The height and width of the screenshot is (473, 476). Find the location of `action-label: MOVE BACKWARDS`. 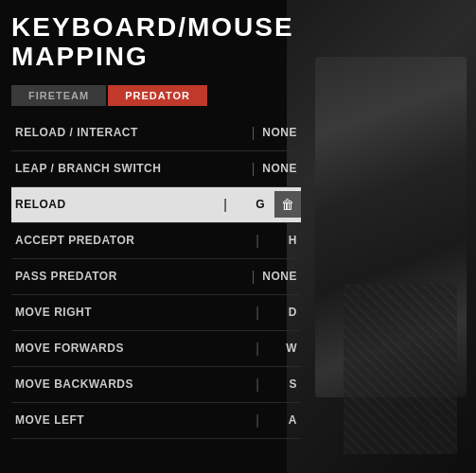

action-label: MOVE BACKWARDS is located at coordinates (130, 384).